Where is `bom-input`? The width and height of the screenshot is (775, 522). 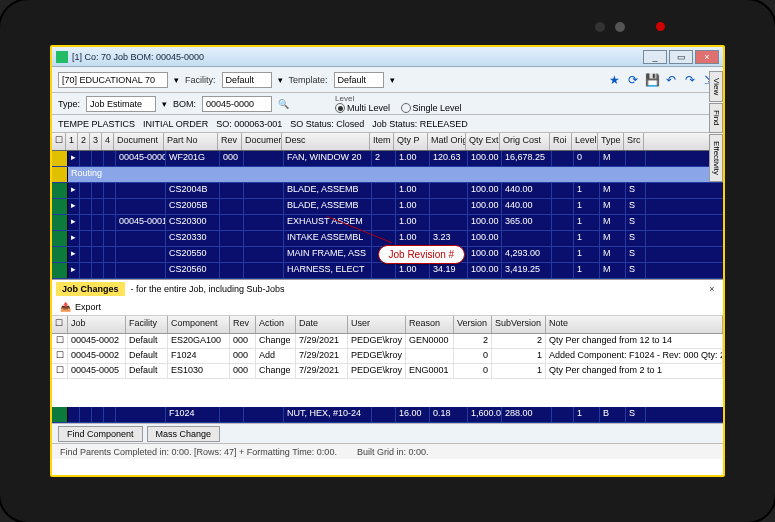
bom-input is located at coordinates (237, 104).